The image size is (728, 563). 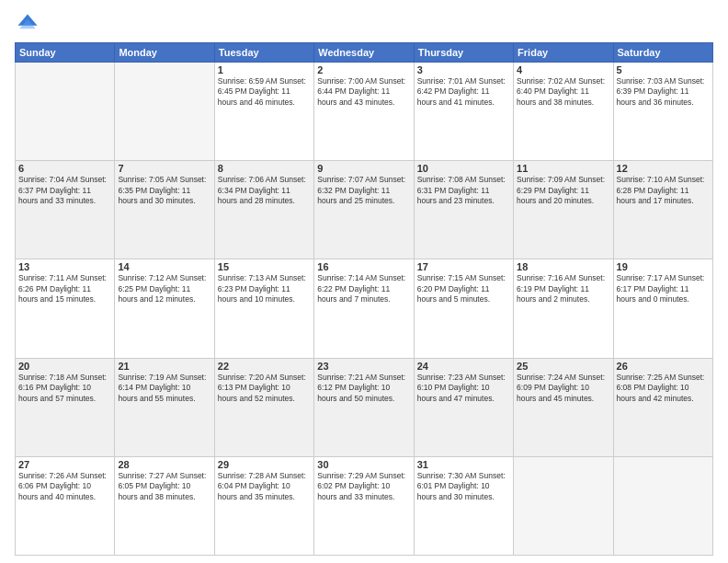 I want to click on day-info: Sunrise: 7:28 AM Sunset: 6:04 PM Dayligh…, so click(x=265, y=487).